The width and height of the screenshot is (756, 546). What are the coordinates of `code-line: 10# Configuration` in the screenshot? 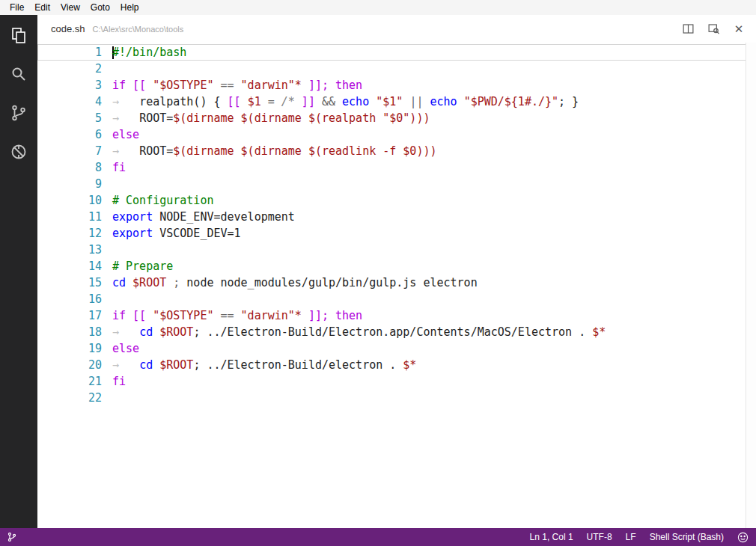 It's located at (397, 200).